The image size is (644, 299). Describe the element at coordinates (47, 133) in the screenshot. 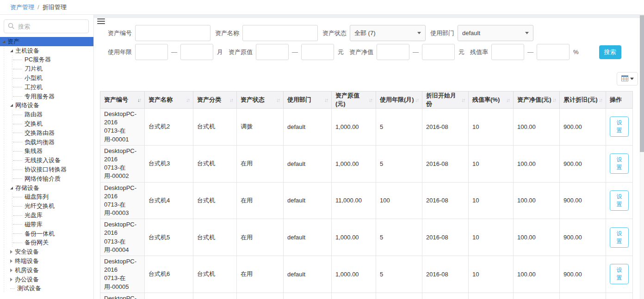

I see `tree-node: 交换路由器` at that location.